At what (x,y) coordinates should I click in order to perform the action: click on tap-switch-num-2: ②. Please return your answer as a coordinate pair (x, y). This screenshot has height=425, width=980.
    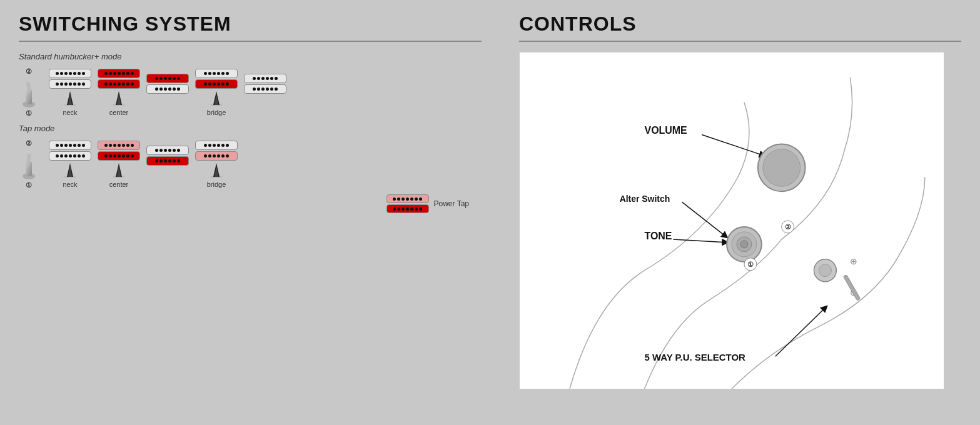
    Looking at the image, I should click on (29, 144).